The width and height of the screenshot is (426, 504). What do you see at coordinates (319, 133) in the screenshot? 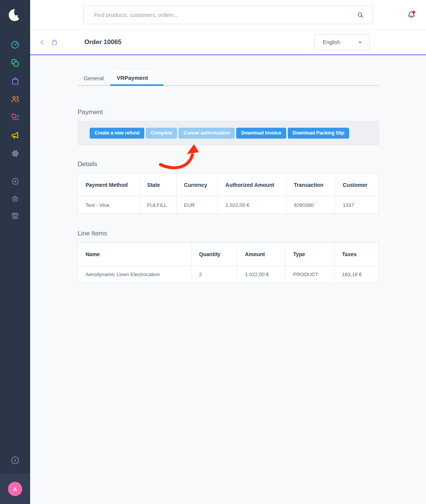
I see `download-packing-slip-button: Download Packing Slip` at bounding box center [319, 133].